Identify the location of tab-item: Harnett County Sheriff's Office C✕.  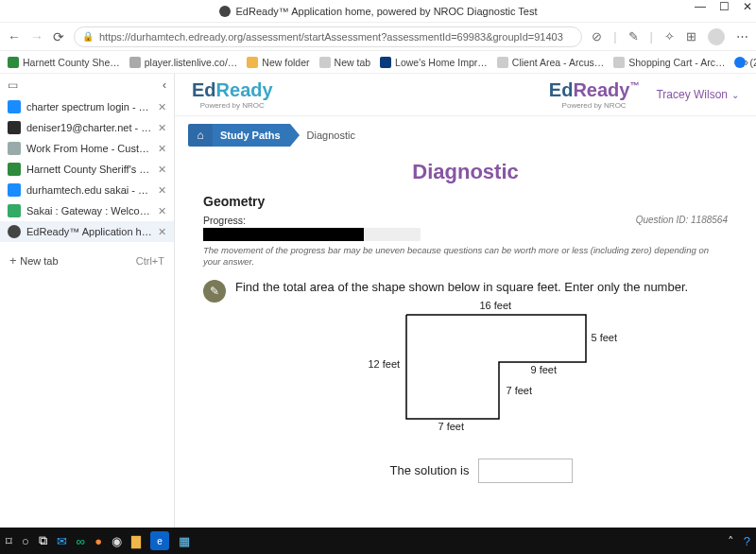
(87, 169).